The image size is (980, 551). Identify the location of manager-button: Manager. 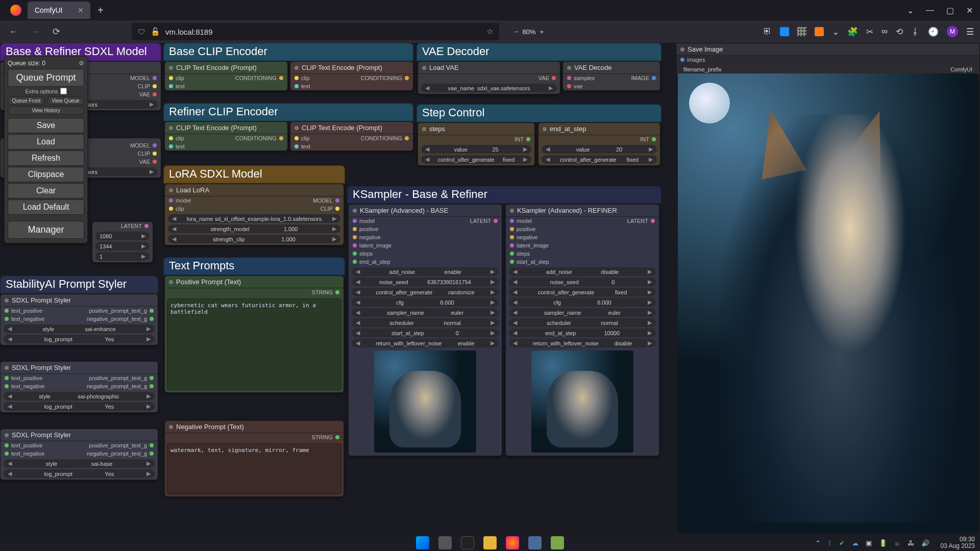
(46, 230).